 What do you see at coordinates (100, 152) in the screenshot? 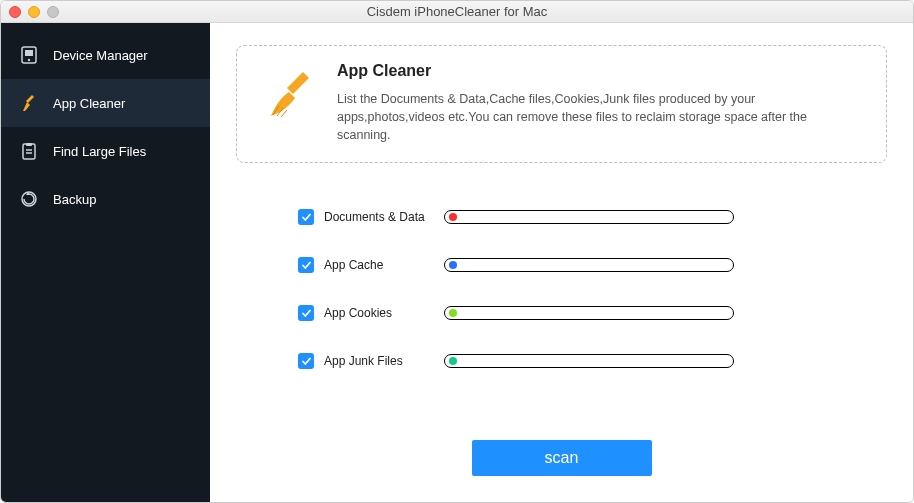
I see `sidebar-item-label: Find Large Files` at bounding box center [100, 152].